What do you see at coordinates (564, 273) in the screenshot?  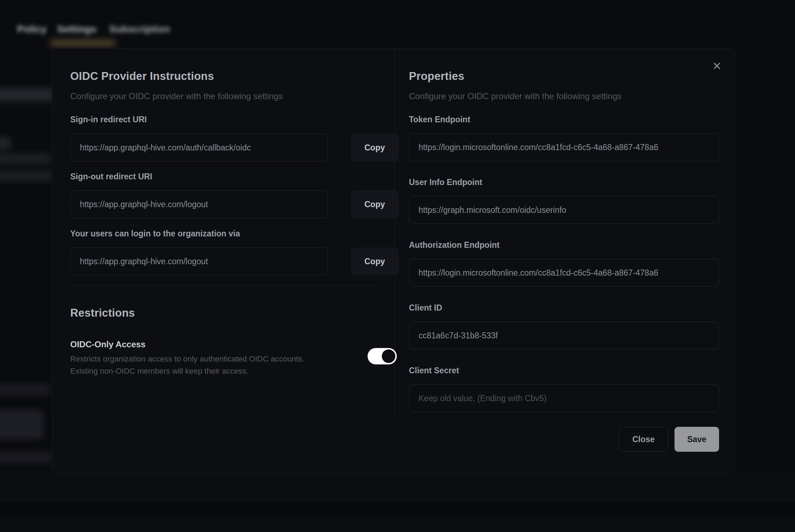 I see `authorization-endpoint-input` at bounding box center [564, 273].